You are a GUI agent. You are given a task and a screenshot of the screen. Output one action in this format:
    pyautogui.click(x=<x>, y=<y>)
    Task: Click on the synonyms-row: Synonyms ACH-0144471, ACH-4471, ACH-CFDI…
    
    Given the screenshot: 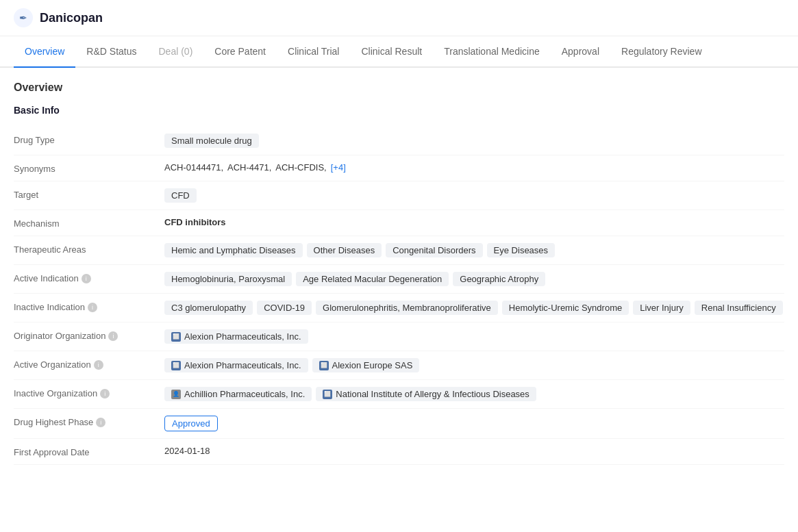 What is the action you would take?
    pyautogui.click(x=399, y=168)
    